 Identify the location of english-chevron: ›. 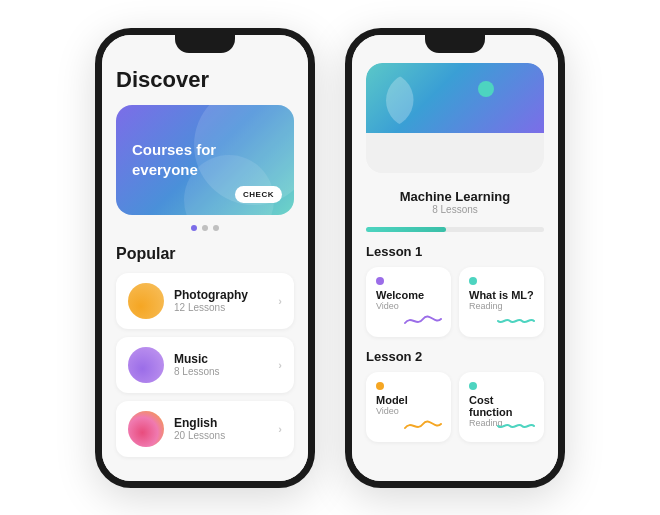
(280, 429).